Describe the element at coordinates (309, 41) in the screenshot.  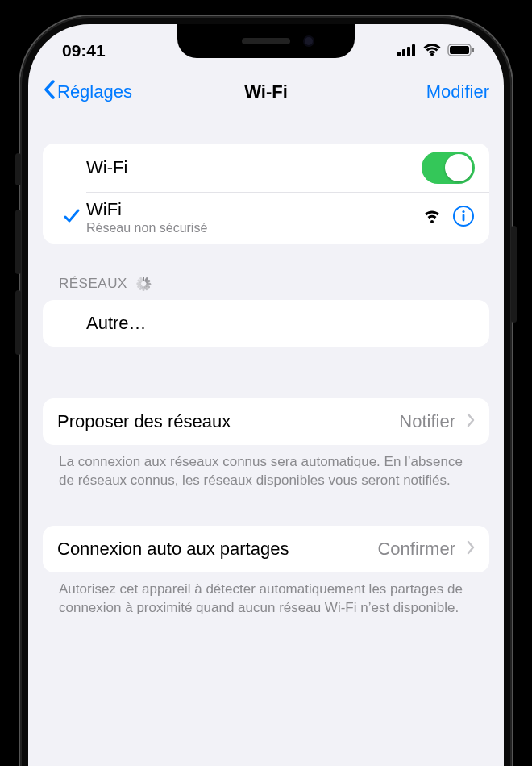
I see `front-camera` at that location.